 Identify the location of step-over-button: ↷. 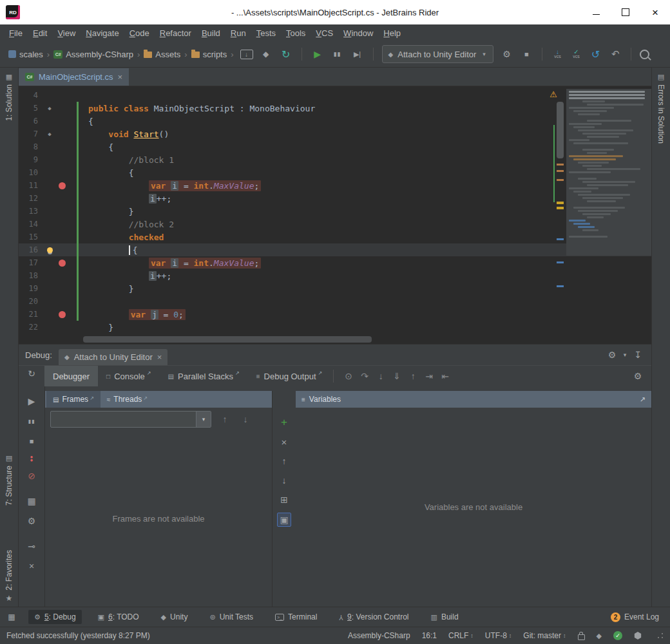
(365, 376).